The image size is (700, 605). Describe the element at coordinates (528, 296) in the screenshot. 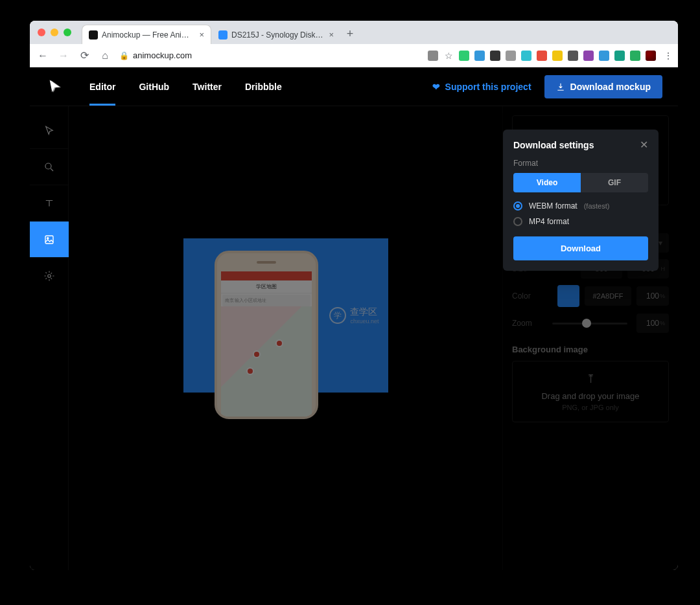

I see `label-color: Color` at that location.